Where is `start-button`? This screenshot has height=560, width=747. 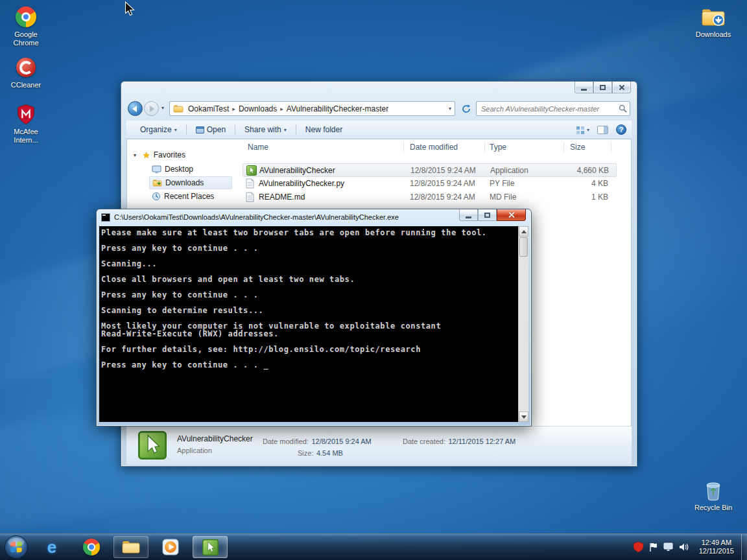
start-button is located at coordinates (16, 547).